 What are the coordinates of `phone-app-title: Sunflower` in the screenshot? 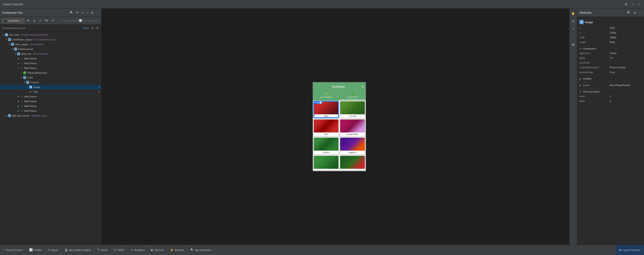 It's located at (338, 87).